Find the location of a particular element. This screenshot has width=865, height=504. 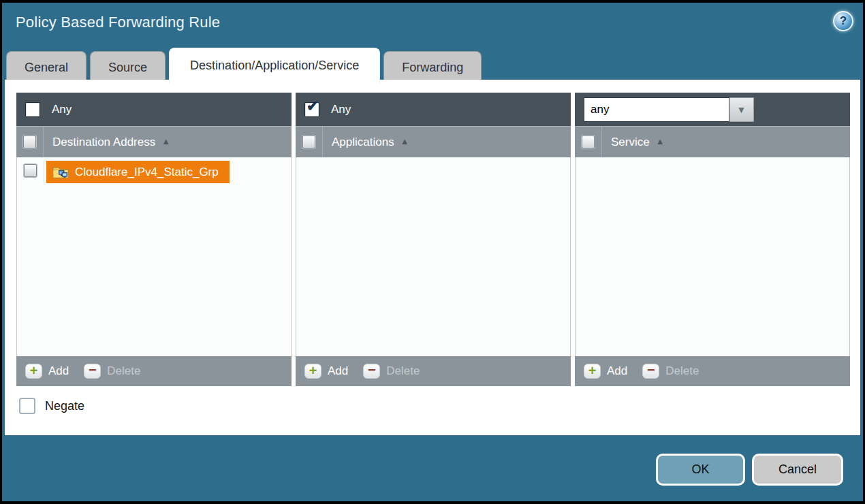

applications-add-button: + Add is located at coordinates (326, 371).